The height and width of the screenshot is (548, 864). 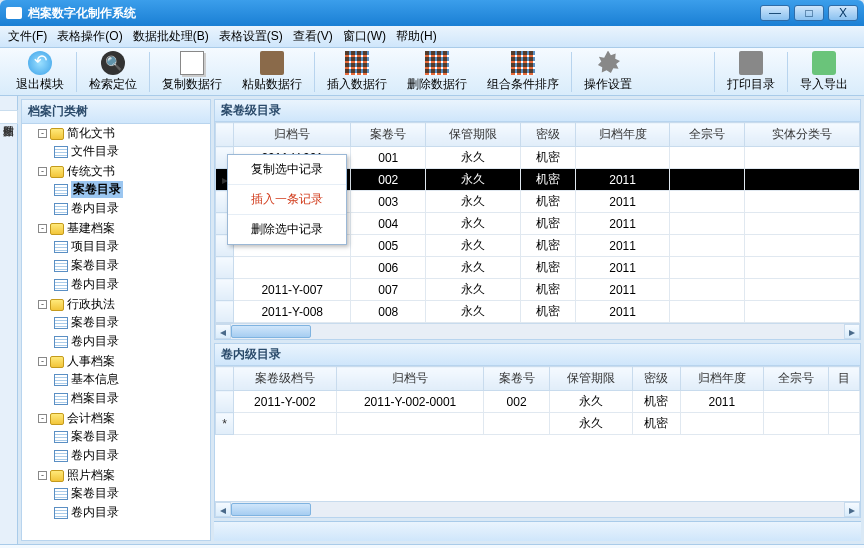 I want to click on sort-button: 组合条件排序, so click(x=523, y=72).